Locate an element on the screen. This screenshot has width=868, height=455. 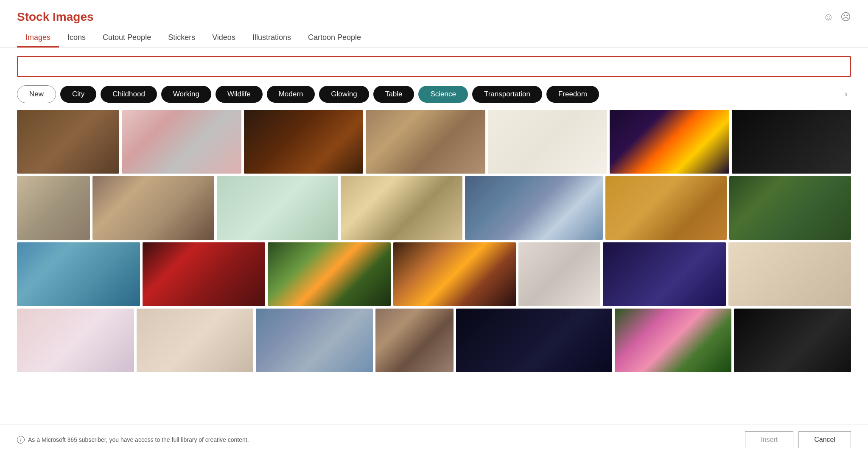
tab-stickers: Stickers is located at coordinates (182, 38).